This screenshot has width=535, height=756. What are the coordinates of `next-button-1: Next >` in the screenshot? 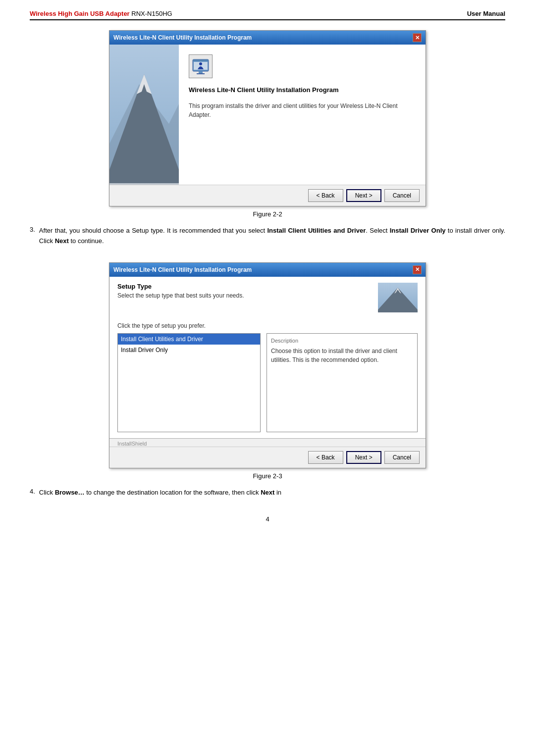 It's located at (364, 196).